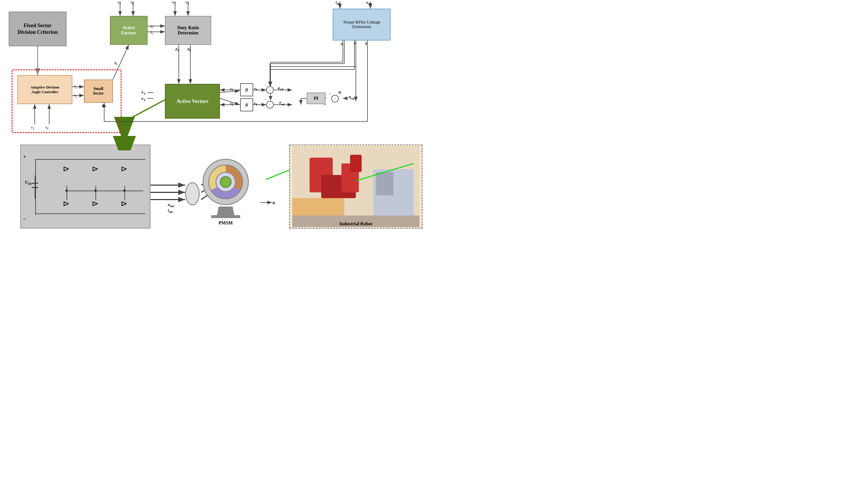  What do you see at coordinates (226, 182) in the screenshot?
I see `motor-center` at bounding box center [226, 182].